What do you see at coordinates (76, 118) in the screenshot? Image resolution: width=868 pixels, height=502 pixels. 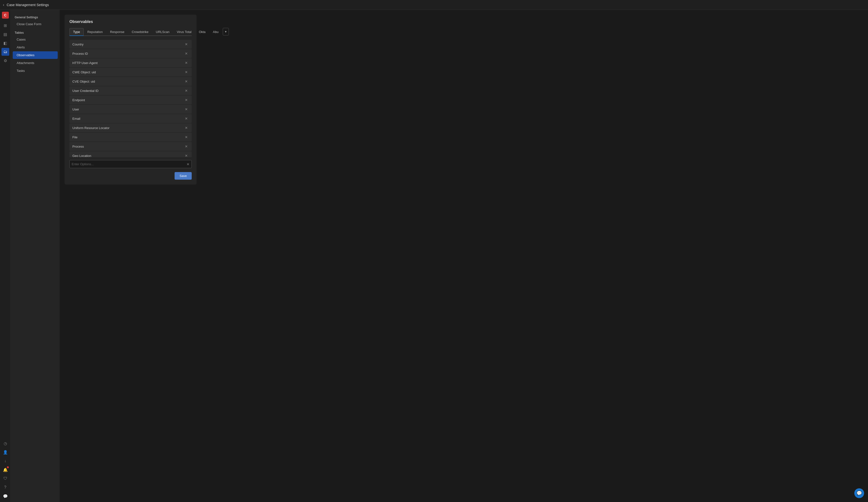 I see `list-item-label: Email` at bounding box center [76, 118].